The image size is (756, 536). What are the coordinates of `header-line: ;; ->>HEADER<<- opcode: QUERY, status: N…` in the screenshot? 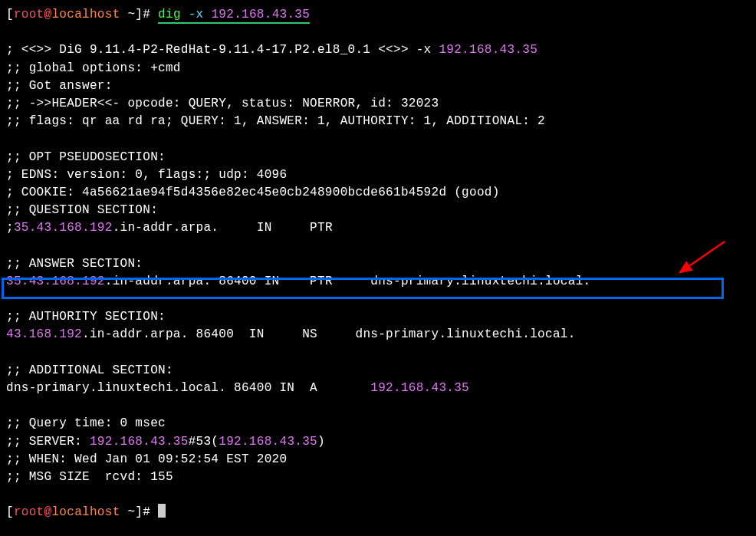 It's located at (378, 104).